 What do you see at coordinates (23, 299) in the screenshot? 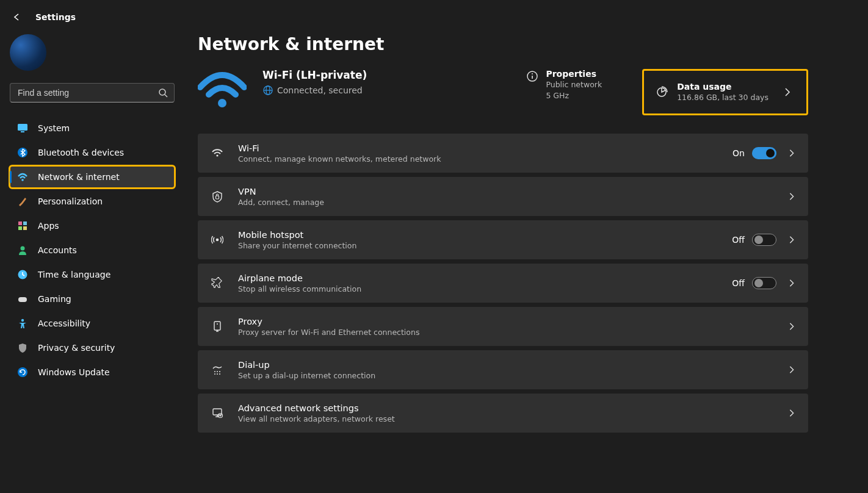
I see `gamepad-icon` at bounding box center [23, 299].